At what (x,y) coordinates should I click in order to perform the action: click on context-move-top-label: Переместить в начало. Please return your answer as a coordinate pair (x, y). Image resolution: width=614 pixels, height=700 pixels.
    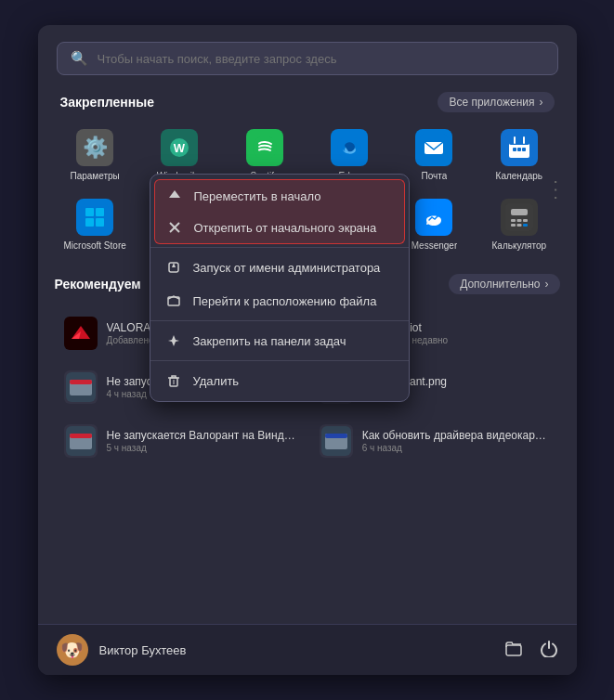
    Looking at the image, I should click on (258, 197).